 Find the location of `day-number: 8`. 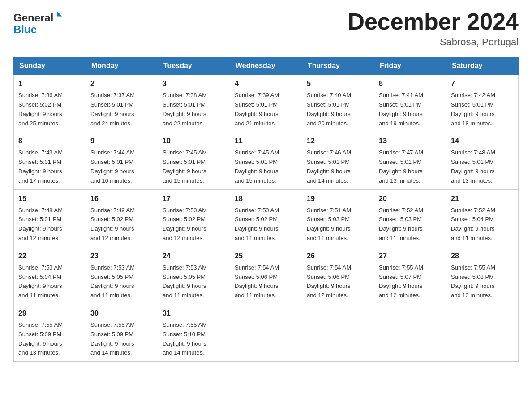

day-number: 8 is located at coordinates (50, 141).